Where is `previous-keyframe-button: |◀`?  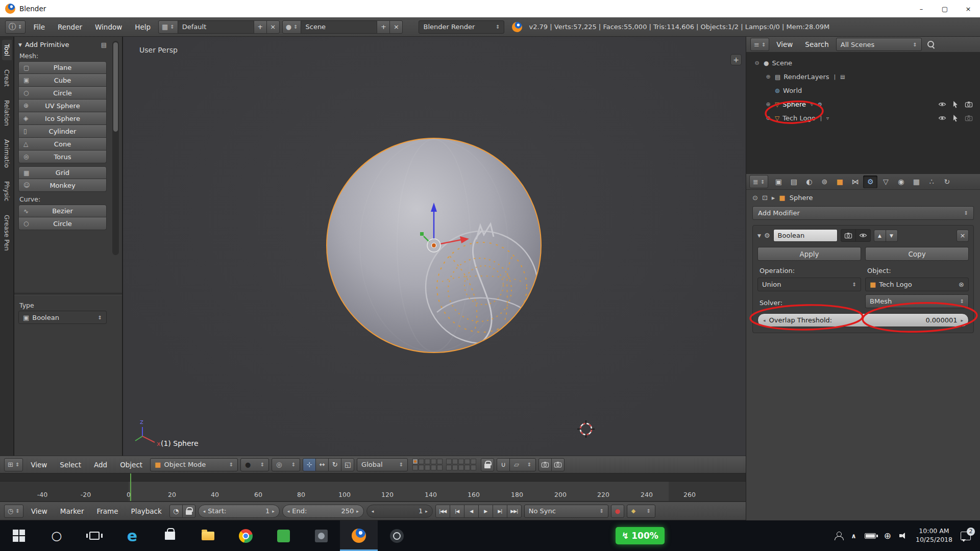
previous-keyframe-button: |◀ is located at coordinates (457, 511).